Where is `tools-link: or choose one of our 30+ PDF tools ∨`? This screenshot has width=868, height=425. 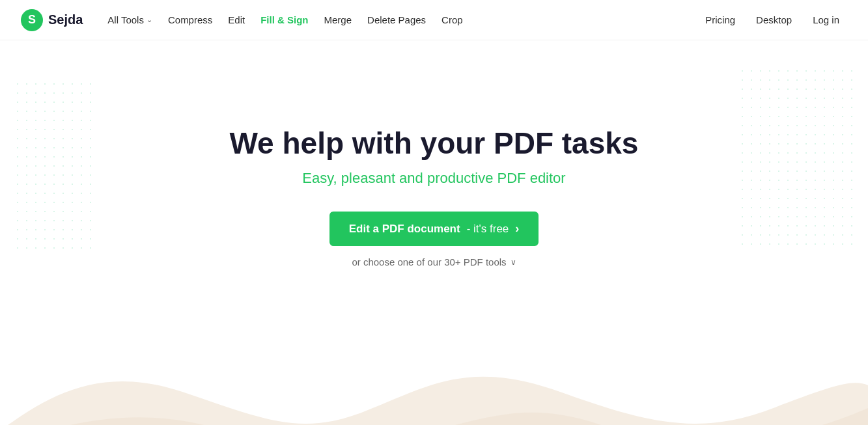 tools-link: or choose one of our 30+ PDF tools ∨ is located at coordinates (434, 262).